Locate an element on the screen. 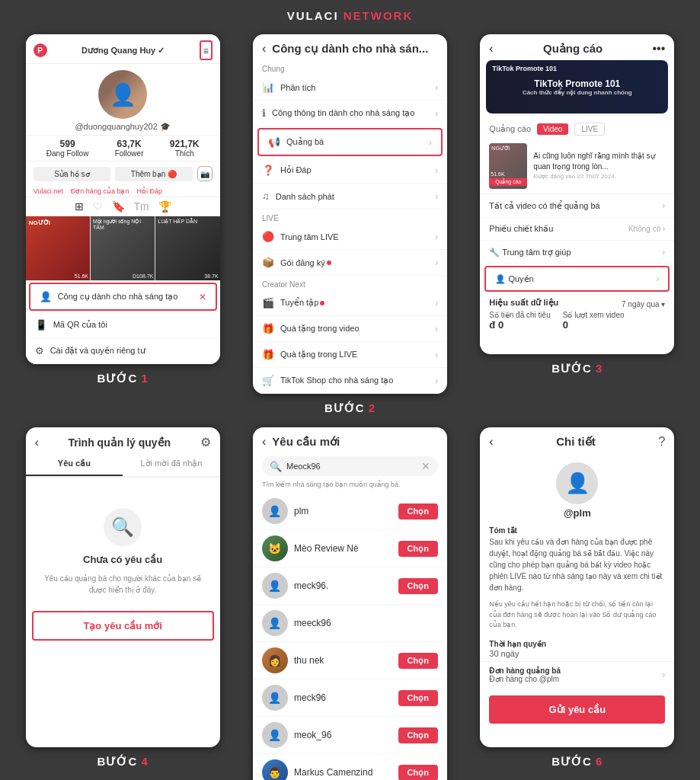 The height and width of the screenshot is (780, 700). s3-title: Quảng cáo is located at coordinates (573, 49).